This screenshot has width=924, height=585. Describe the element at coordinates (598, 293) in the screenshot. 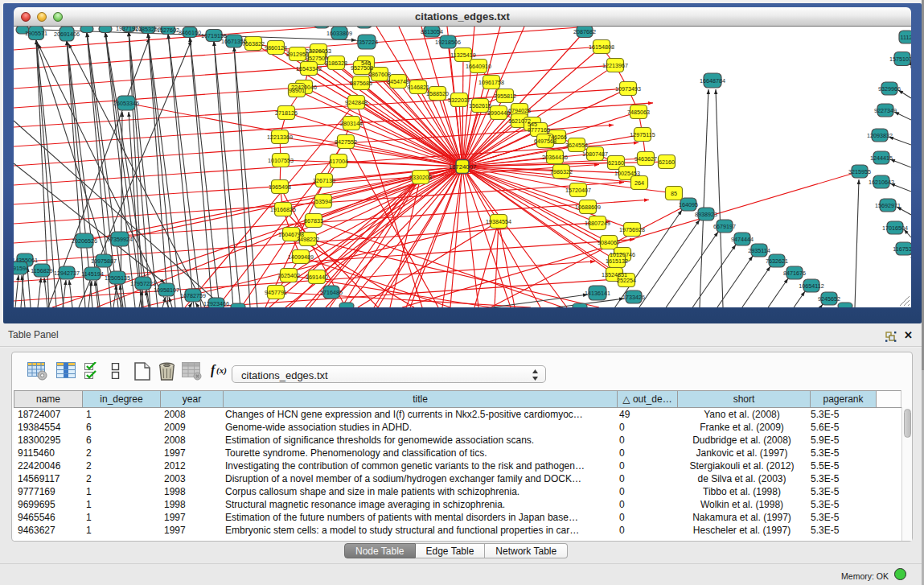

I see `svg-text: 14136141` at that location.